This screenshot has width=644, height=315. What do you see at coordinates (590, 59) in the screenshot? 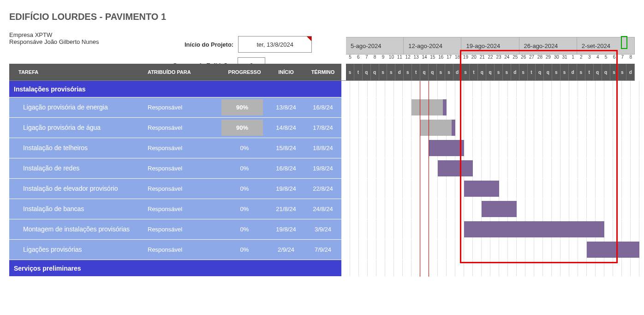
I see `day-number: 3` at bounding box center [590, 59].